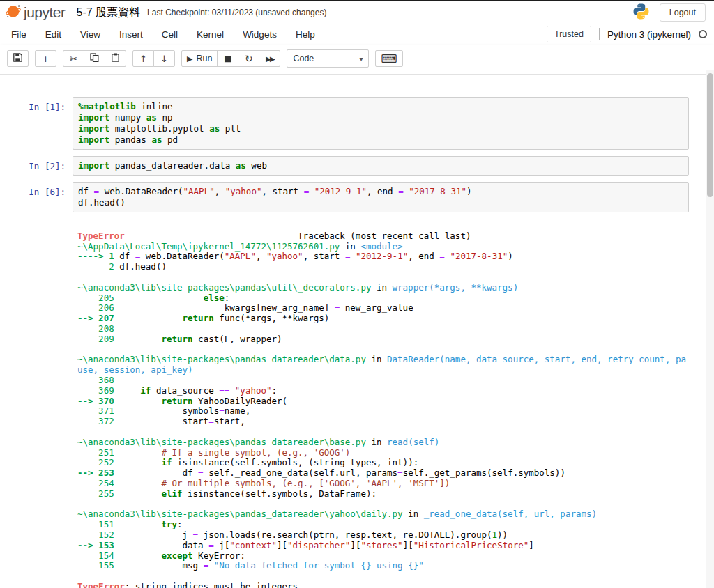 Image resolution: width=714 pixels, height=588 pixels. What do you see at coordinates (45, 13) in the screenshot?
I see `jupyter-logo-text: jupyter` at bounding box center [45, 13].